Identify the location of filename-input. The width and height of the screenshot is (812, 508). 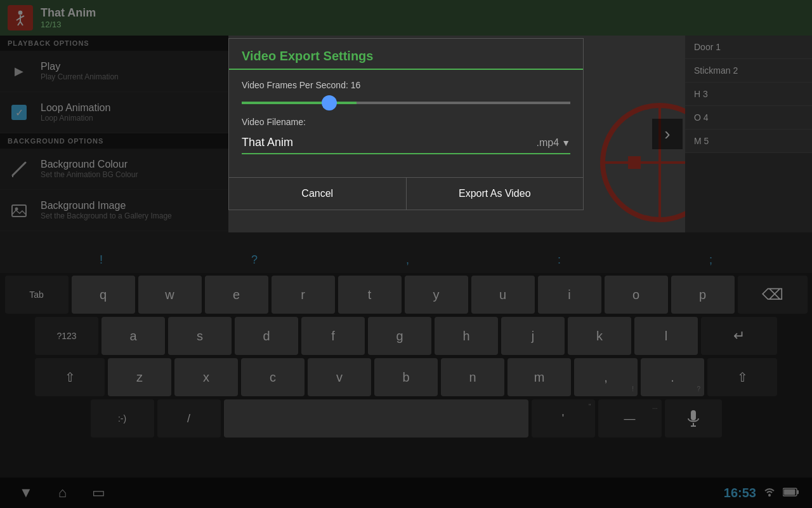
(388, 142).